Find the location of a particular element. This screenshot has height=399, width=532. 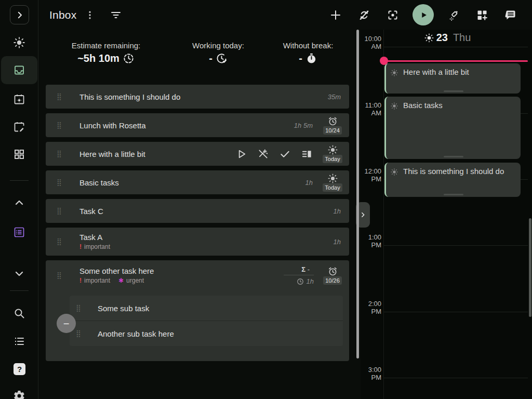

tag-label: important is located at coordinates (97, 247).